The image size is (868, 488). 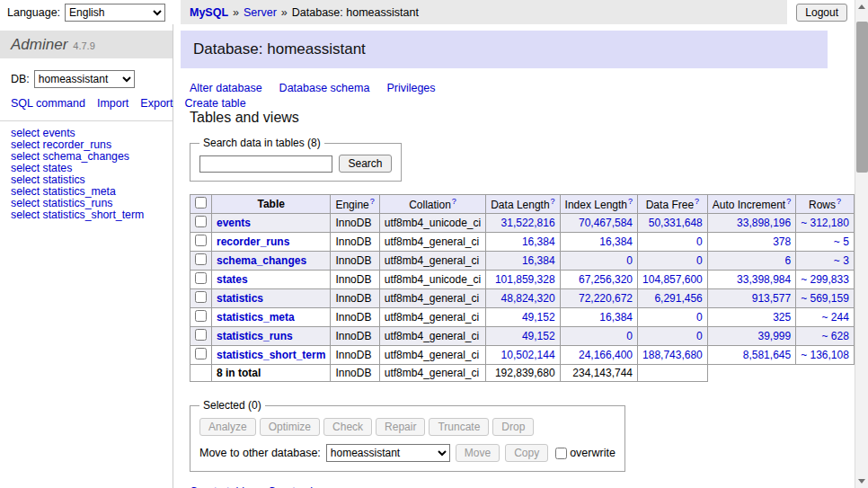 What do you see at coordinates (478, 453) in the screenshot?
I see `move-button: Move` at bounding box center [478, 453].